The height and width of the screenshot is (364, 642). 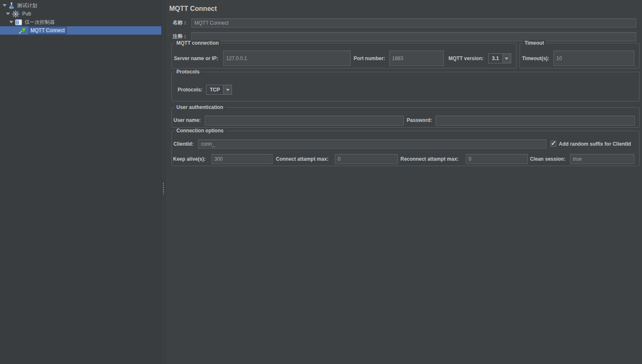 I want to click on clientid-label: ClientId:, so click(x=183, y=144).